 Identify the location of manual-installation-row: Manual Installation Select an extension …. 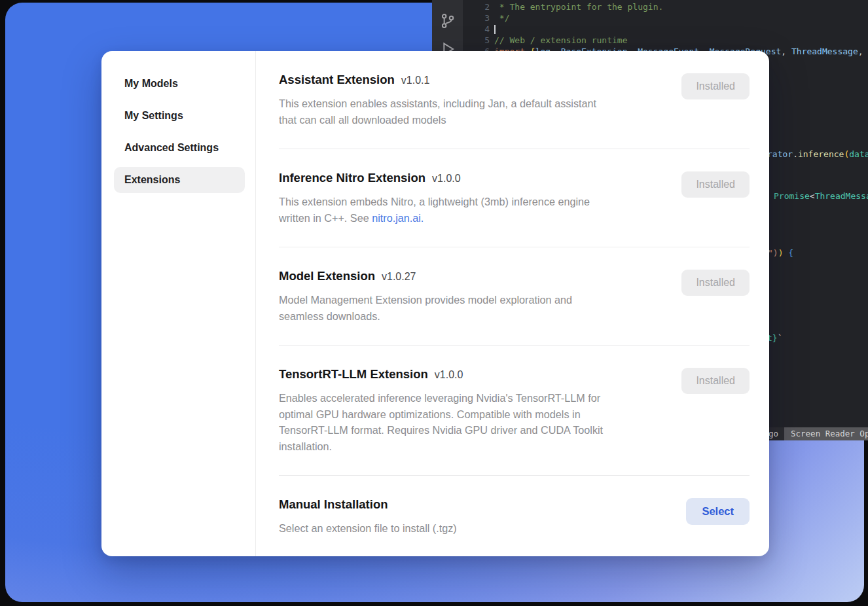
(515, 516).